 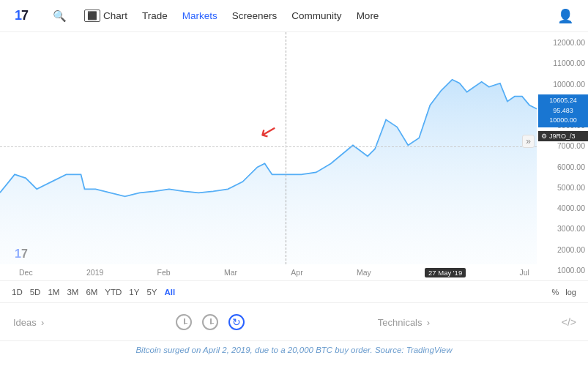 What do you see at coordinates (21, 253) in the screenshot?
I see `tradingview-watermark: 17` at bounding box center [21, 253].